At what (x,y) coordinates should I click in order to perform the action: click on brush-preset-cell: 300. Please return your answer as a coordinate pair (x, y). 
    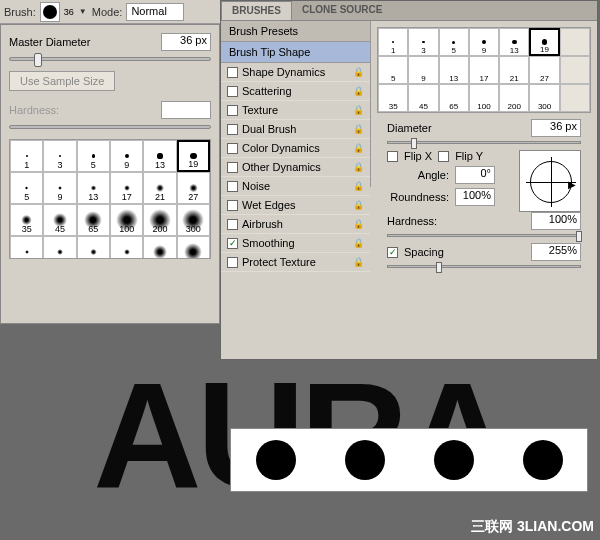
    Looking at the image, I should click on (194, 220).